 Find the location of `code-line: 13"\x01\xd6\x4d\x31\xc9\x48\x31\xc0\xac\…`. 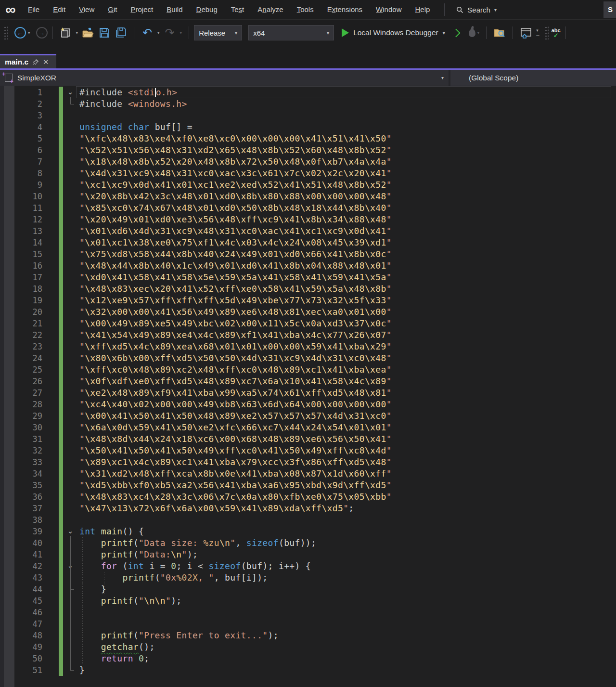

code-line: 13"\x01\xd6\x4d\x31\xc9\x48\x31\xc0\xac\… is located at coordinates (308, 231).